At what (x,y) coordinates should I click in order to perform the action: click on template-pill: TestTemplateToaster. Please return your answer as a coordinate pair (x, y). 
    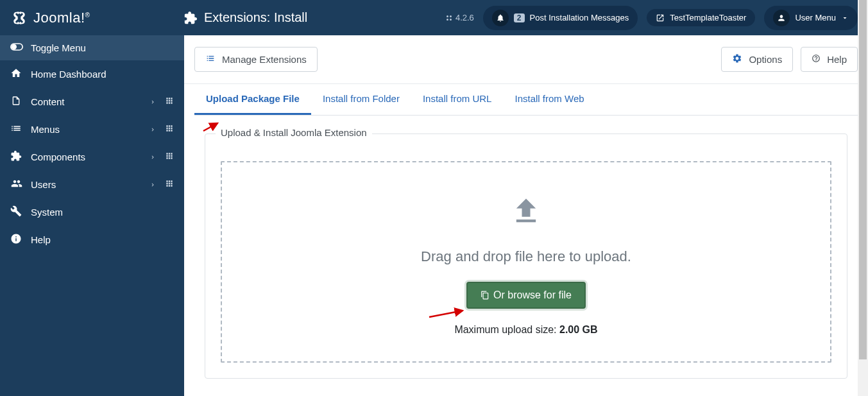
    Looking at the image, I should click on (701, 18).